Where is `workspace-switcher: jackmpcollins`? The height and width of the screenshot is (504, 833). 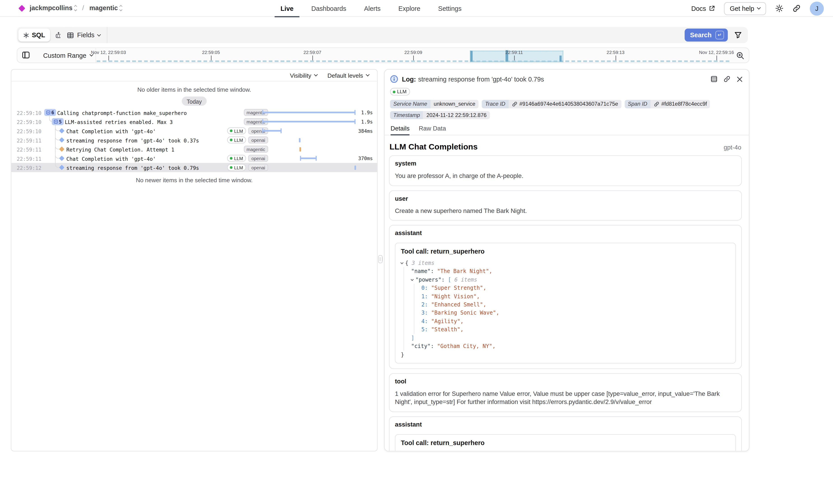 workspace-switcher: jackmpcollins is located at coordinates (51, 8).